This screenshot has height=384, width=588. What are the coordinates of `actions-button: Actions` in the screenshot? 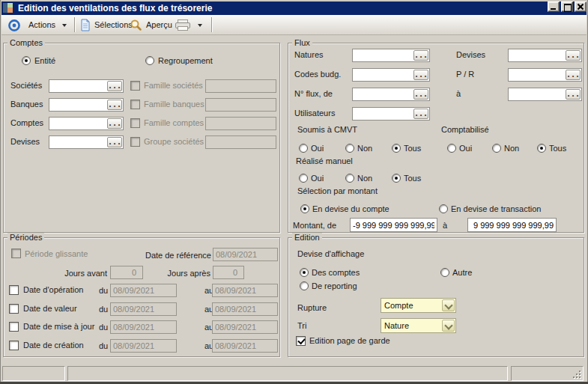 It's located at (42, 25).